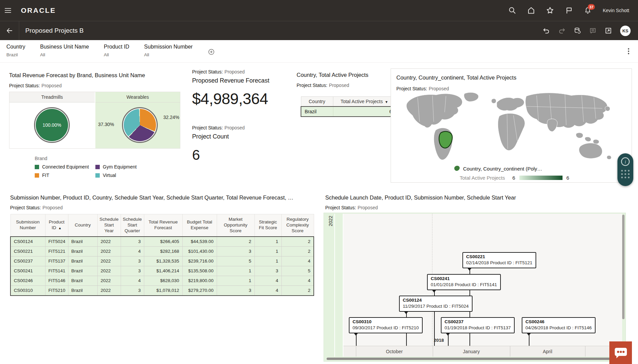  What do you see at coordinates (28, 242) in the screenshot?
I see `table-cell: CS00124` at bounding box center [28, 242].